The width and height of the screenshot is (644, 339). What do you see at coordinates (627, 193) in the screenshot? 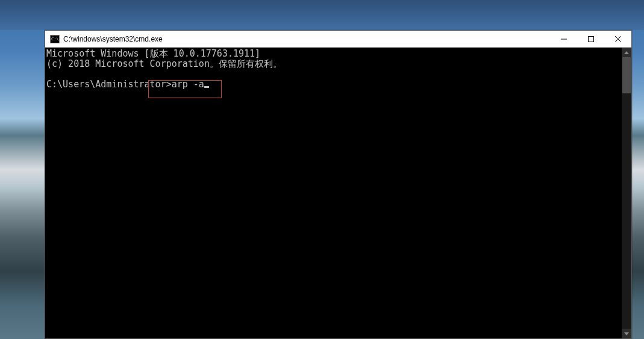
I see `vertical-scrollbar` at bounding box center [627, 193].